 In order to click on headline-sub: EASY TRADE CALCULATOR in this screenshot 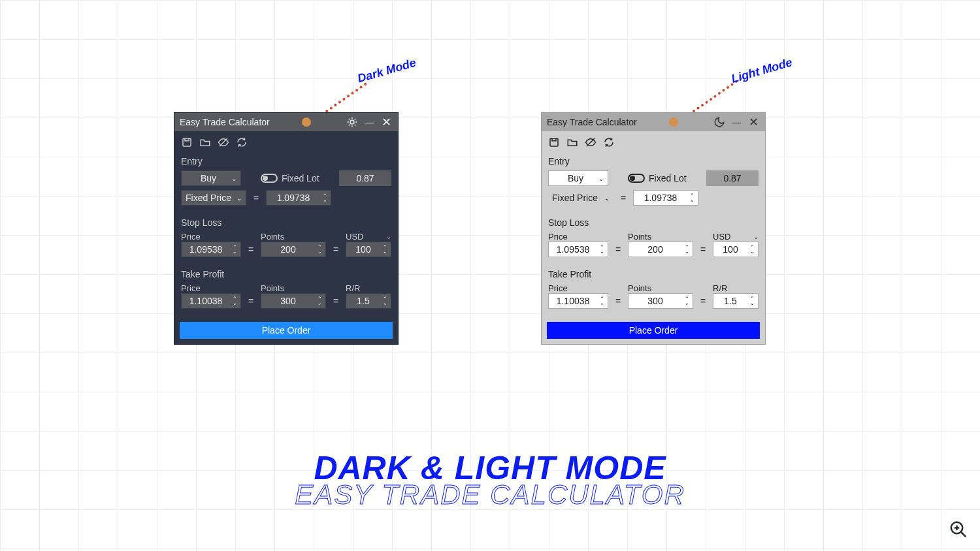, I will do `click(490, 495)`.